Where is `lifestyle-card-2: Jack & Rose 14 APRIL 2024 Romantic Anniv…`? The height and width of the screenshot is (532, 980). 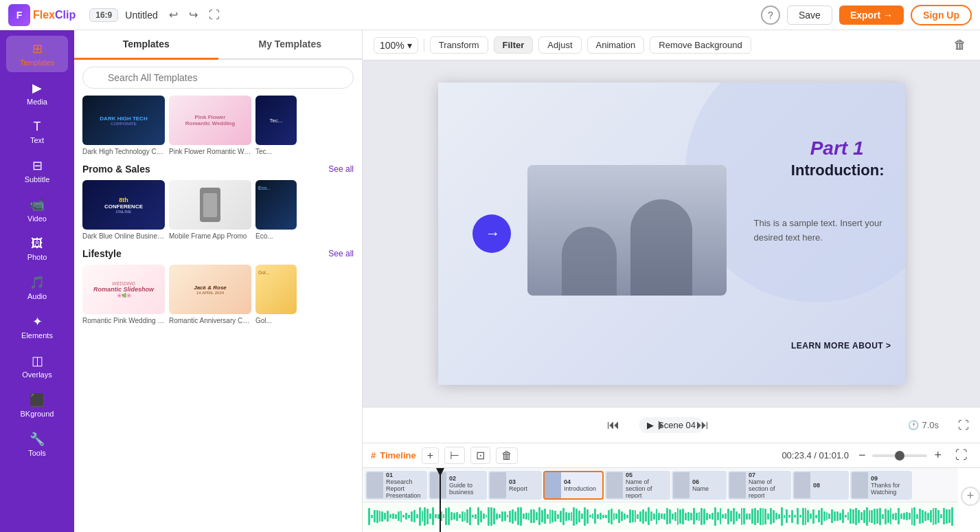 lifestyle-card-2: Jack & Rose 14 APRIL 2024 Romantic Anniv… is located at coordinates (210, 294).